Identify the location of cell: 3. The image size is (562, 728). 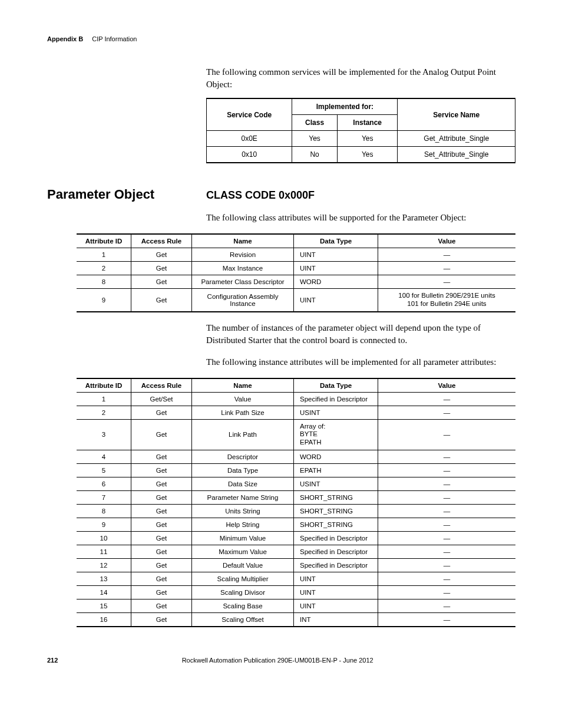
(104, 434).